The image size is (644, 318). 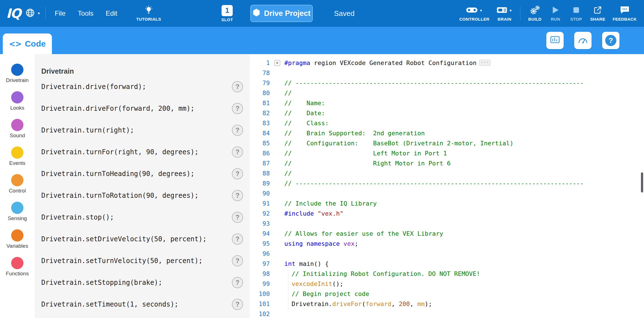 What do you see at coordinates (27, 44) in the screenshot?
I see `tab-code: <> Code` at bounding box center [27, 44].